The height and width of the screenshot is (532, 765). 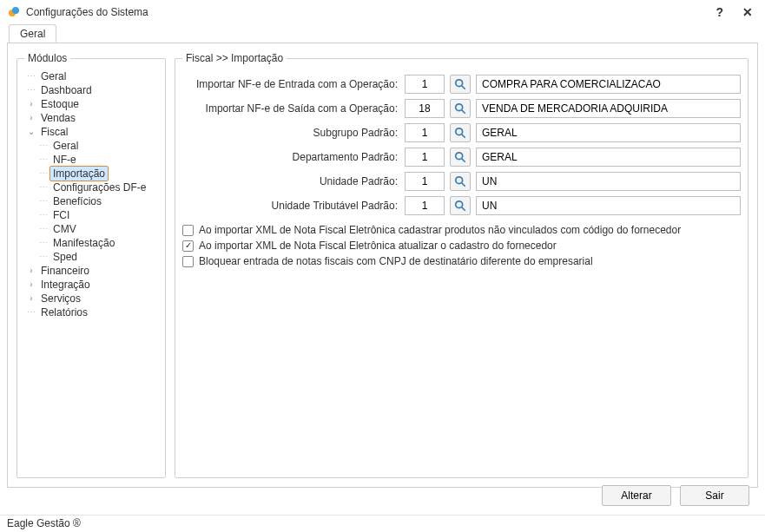 What do you see at coordinates (33, 33) in the screenshot?
I see `tab-geral: Geral` at bounding box center [33, 33].